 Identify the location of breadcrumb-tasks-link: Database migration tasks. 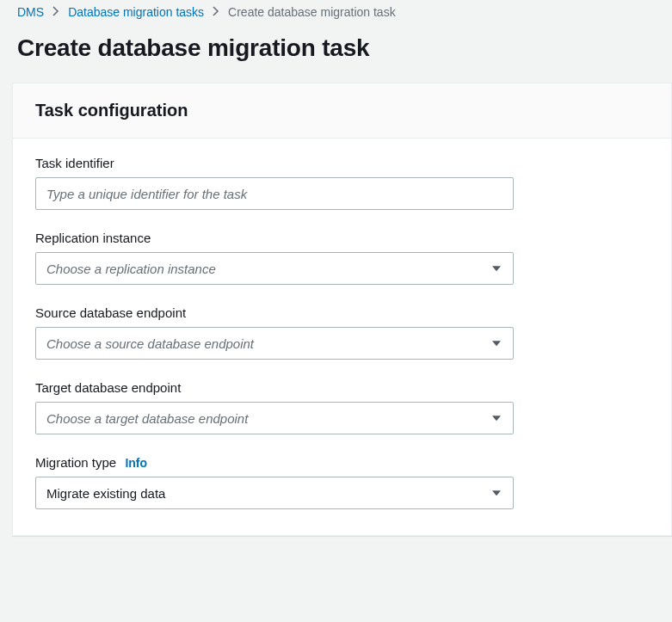
(136, 12).